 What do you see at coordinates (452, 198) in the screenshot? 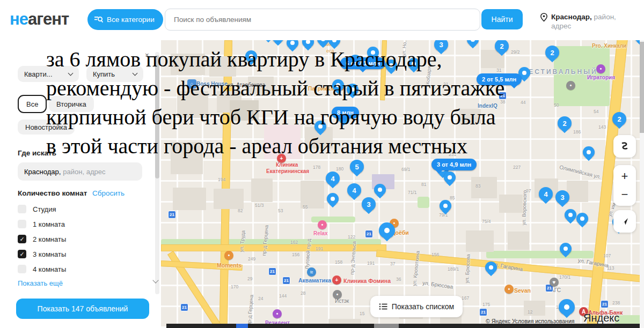
I see `house-number: 85` at bounding box center [452, 198].